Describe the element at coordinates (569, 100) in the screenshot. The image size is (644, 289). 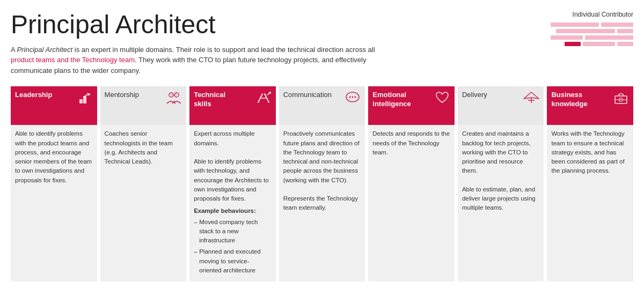
I see `col-title-business: Businessknowledge` at that location.